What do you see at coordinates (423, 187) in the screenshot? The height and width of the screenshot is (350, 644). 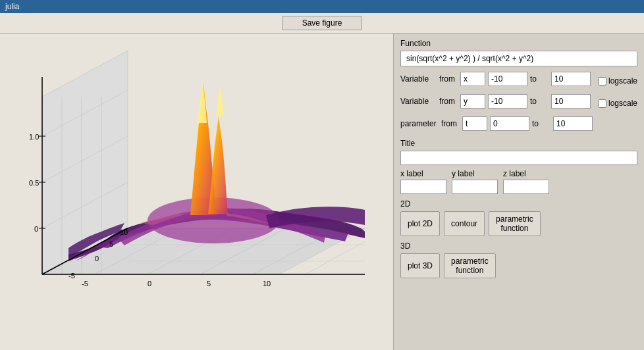 I see `xlabel-input` at bounding box center [423, 187].